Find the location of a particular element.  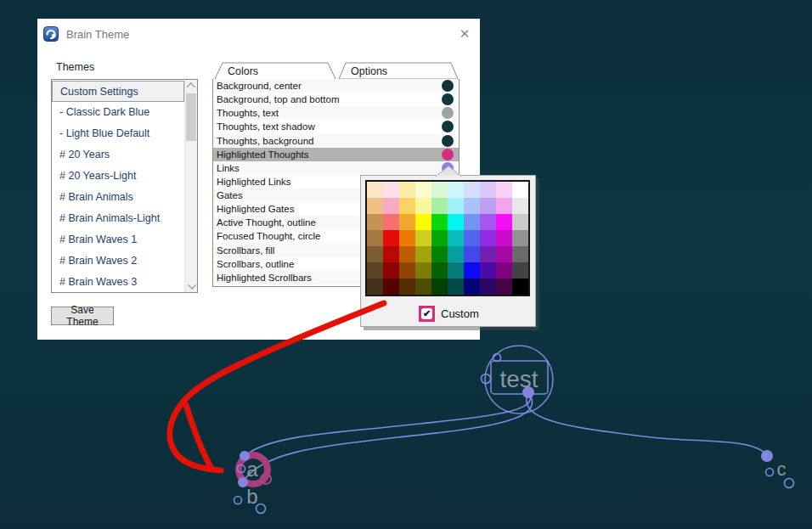

node-c-lower-gate is located at coordinates (790, 484).